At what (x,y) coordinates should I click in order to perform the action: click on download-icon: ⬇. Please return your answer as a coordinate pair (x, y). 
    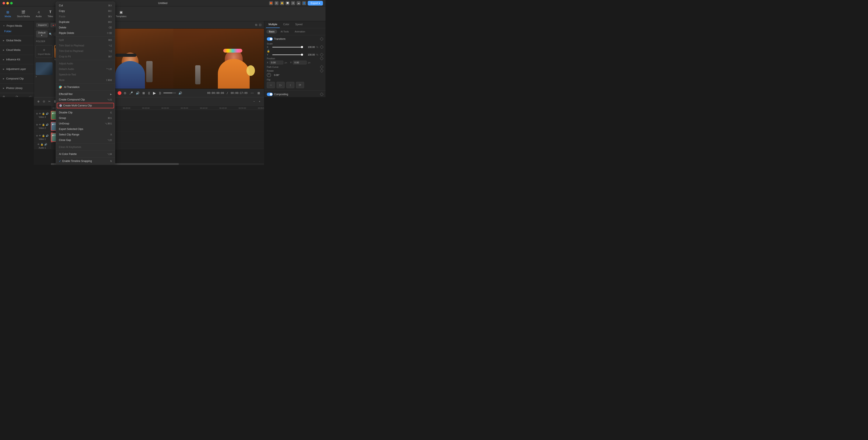
    Looking at the image, I should click on (293, 3).